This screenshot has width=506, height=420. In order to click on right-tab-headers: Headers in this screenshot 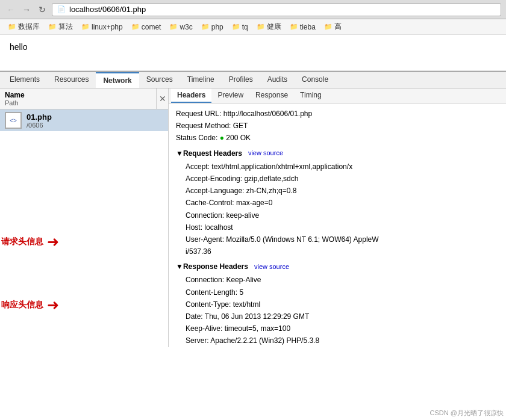, I will do `click(192, 96)`.